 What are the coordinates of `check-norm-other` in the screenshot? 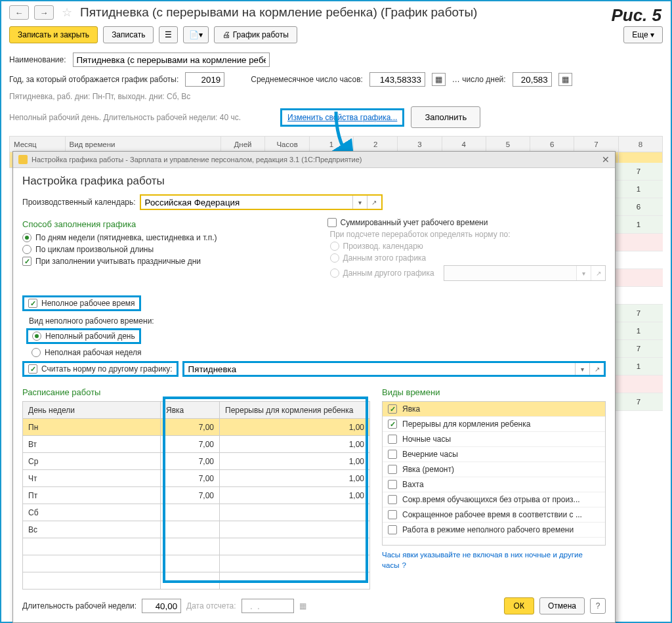 It's located at (33, 369).